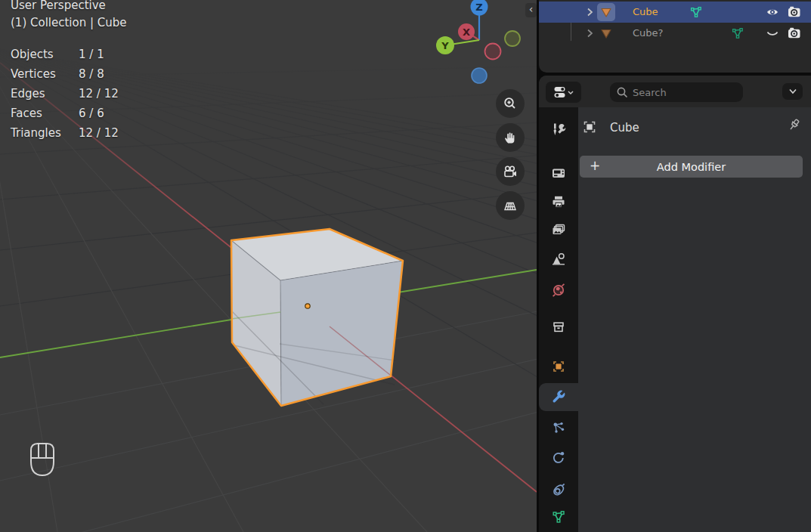 This screenshot has height=532, width=811. I want to click on header-menu-button, so click(792, 91).